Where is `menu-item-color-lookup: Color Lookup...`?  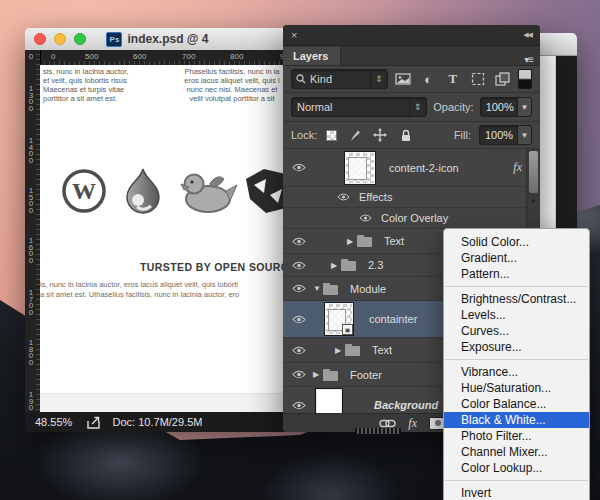 menu-item-color-lookup: Color Lookup... is located at coordinates (516, 468).